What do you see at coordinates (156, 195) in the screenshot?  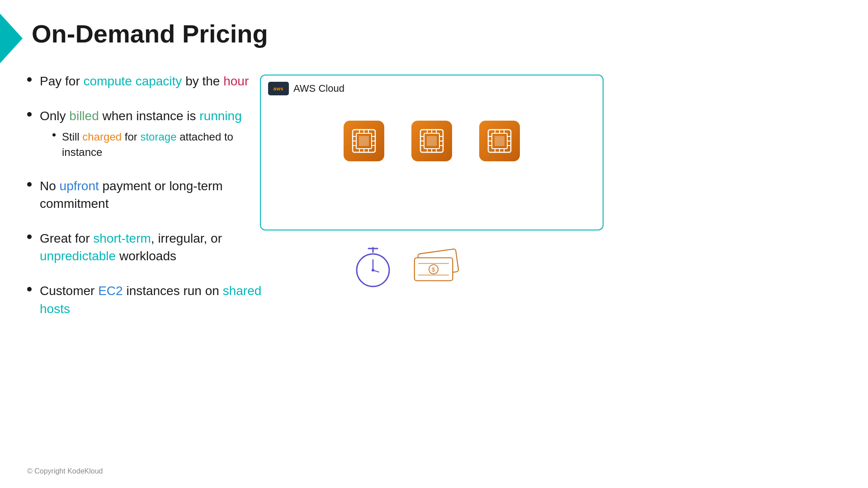 I see `bullet-3-text: No upfront payment or long-term commitme…` at bounding box center [156, 195].